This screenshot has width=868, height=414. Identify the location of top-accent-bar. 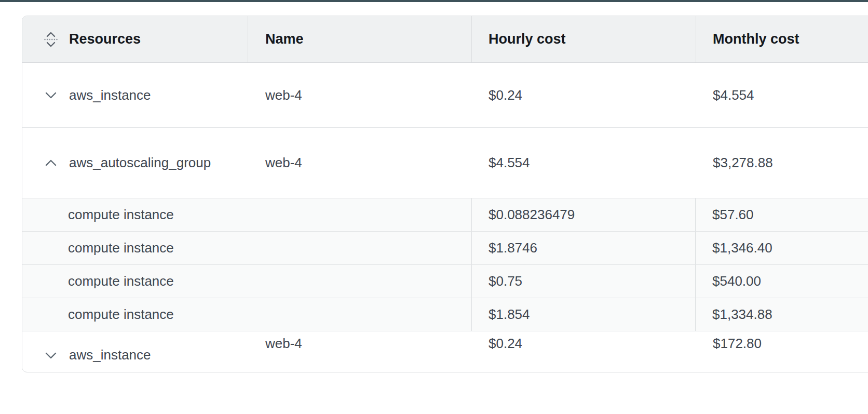
(434, 1).